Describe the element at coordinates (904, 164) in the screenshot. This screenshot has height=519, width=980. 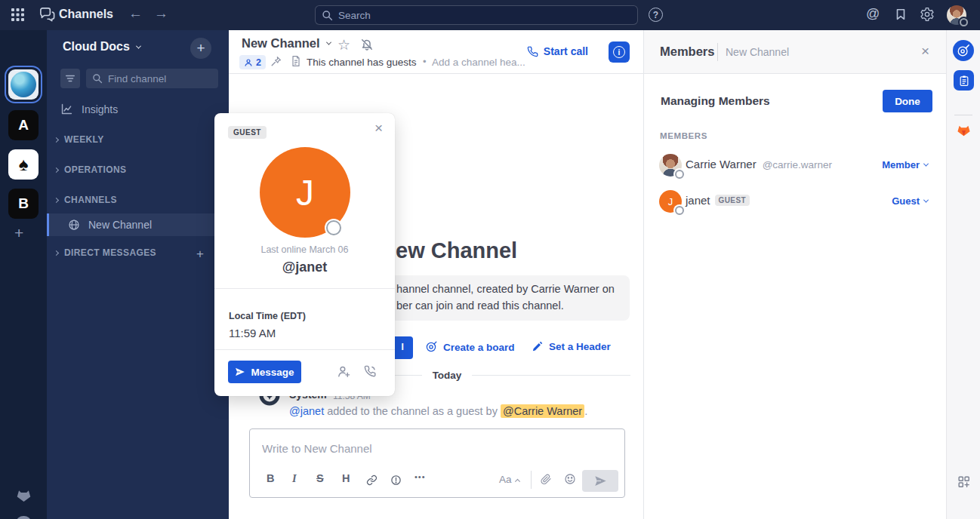
I see `role-dropdown-member: Member` at that location.